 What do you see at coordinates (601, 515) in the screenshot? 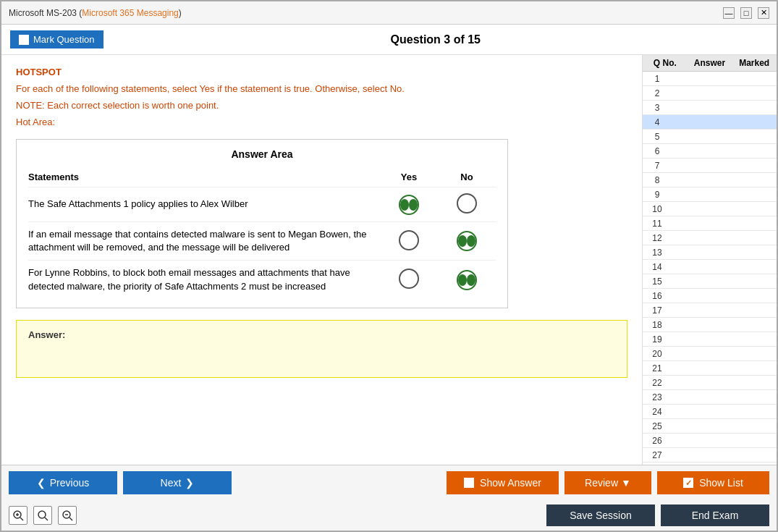
I see `save-session-button: Save Session` at bounding box center [601, 515].